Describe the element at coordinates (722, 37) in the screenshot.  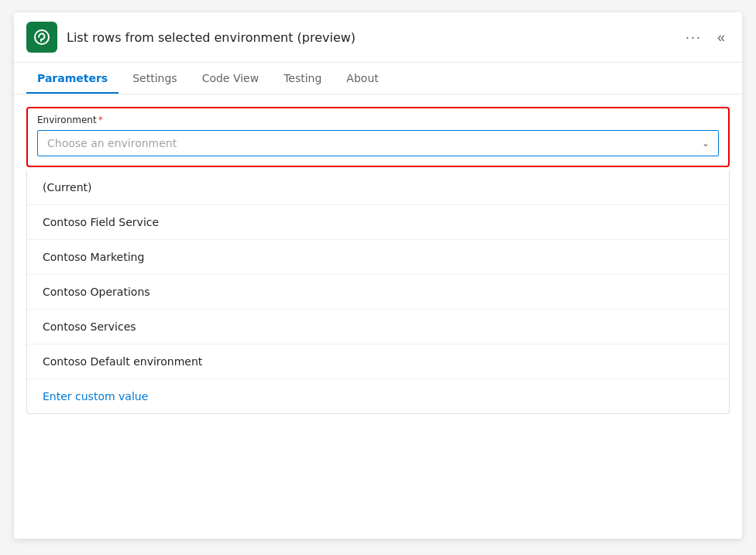
I see `collapse-button: «` at that location.